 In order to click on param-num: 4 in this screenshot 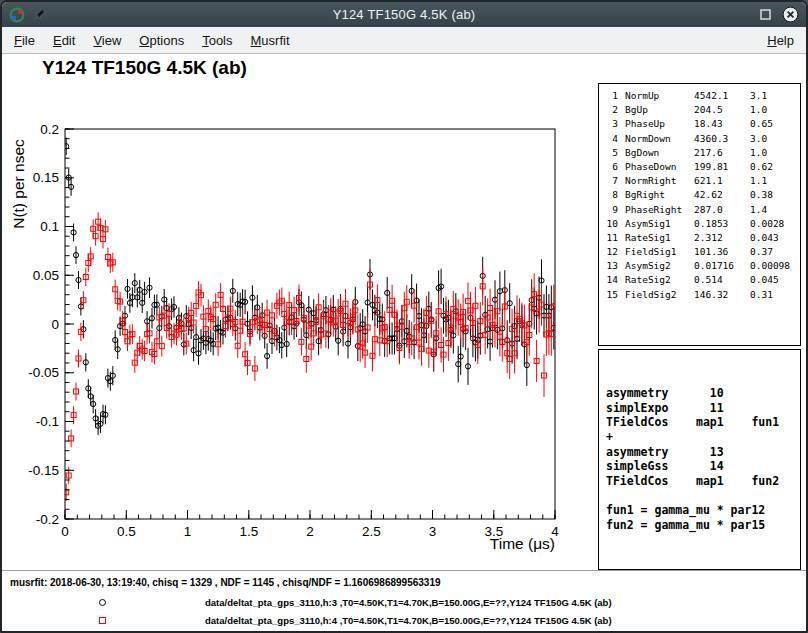, I will do `click(610, 139)`.